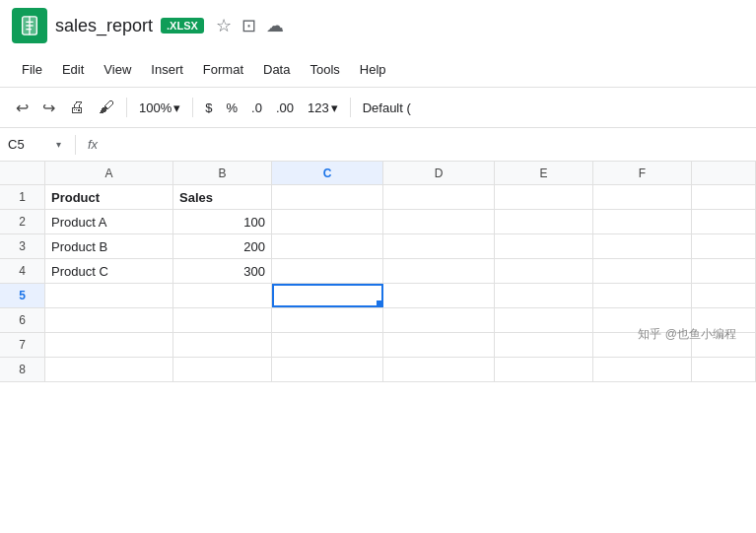 The height and width of the screenshot is (533, 756). I want to click on col-header-f: F, so click(643, 173).